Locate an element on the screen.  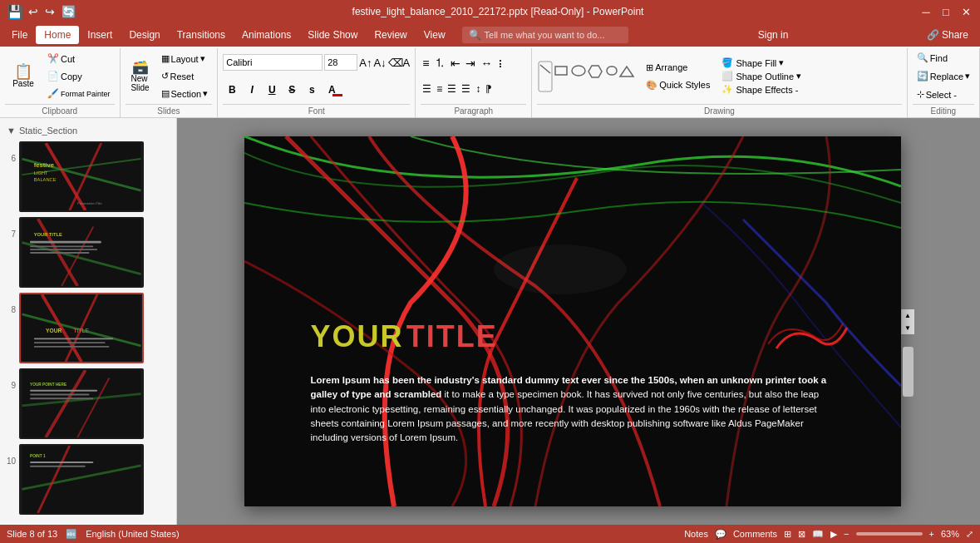
bold-button: B is located at coordinates (232, 90).